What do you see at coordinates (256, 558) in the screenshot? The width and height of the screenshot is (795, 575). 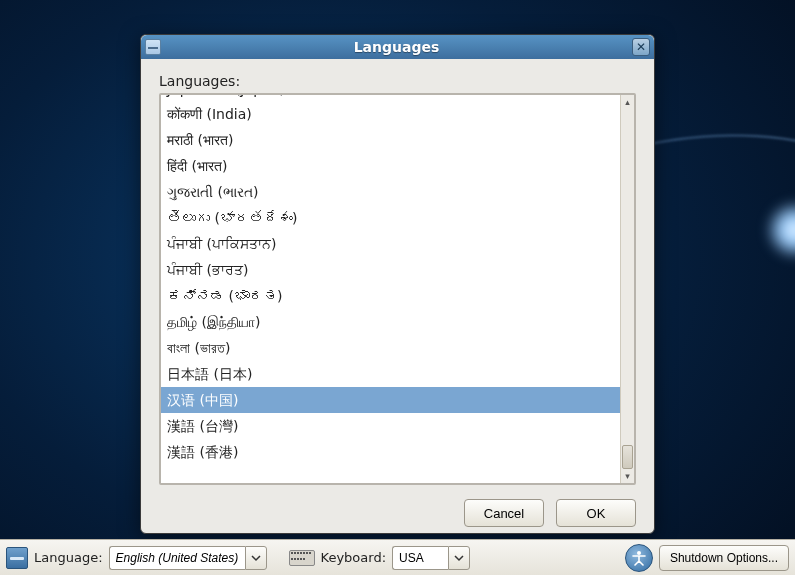 I see `language-dropdown-button` at bounding box center [256, 558].